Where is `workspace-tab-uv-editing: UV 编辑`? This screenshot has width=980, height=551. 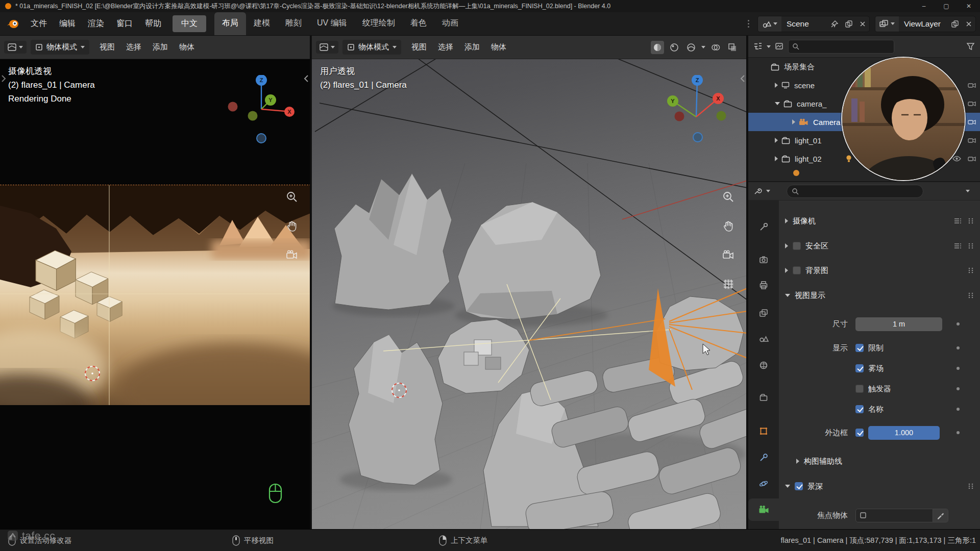
workspace-tab-uv-editing: UV 编辑 is located at coordinates (332, 23).